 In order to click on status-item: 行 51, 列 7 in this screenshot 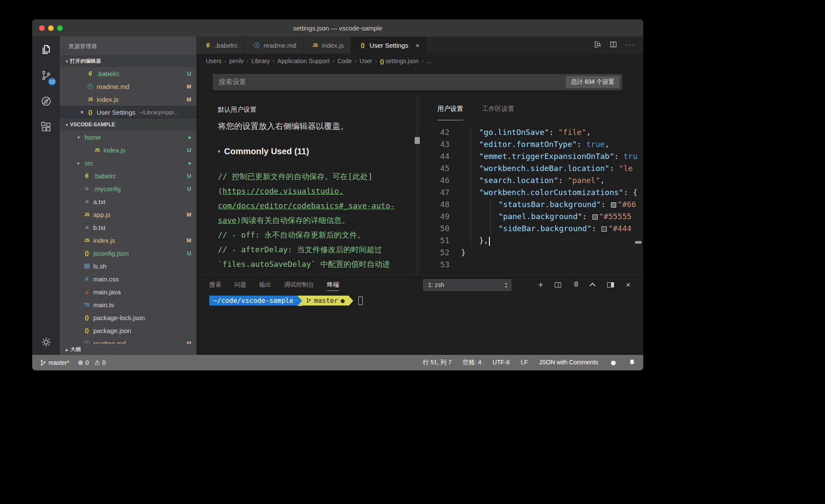, I will do `click(437, 363)`.